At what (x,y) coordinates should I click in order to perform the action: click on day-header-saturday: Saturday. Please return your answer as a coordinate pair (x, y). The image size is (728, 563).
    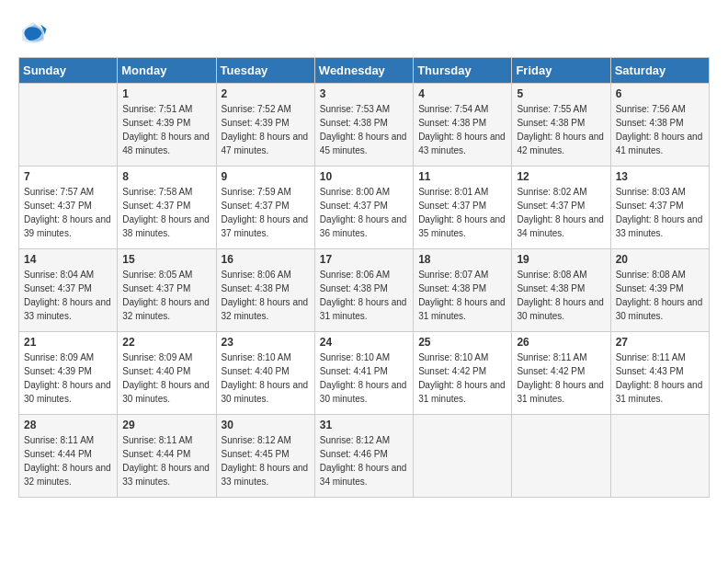
    Looking at the image, I should click on (660, 71).